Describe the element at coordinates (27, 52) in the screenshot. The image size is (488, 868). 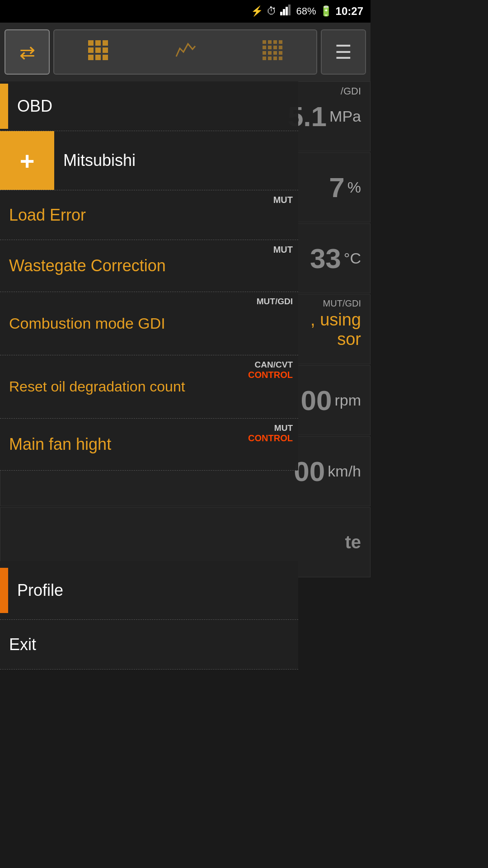
I see `switch-icon: ⇄` at that location.